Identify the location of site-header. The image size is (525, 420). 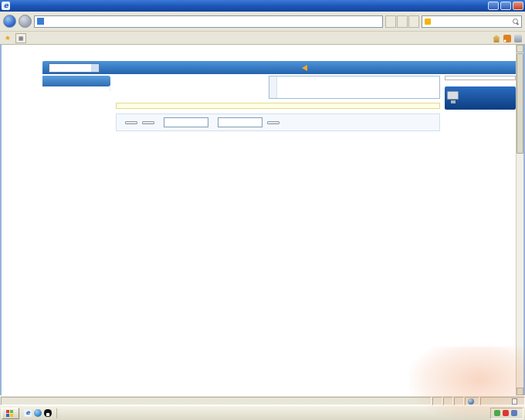
(280, 52).